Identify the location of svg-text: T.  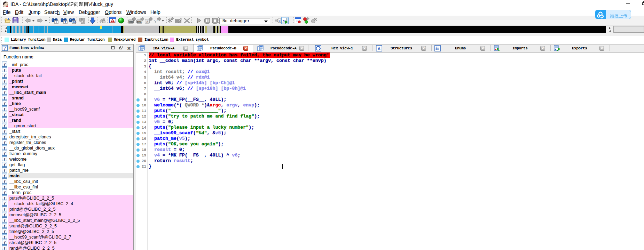
(65, 23).